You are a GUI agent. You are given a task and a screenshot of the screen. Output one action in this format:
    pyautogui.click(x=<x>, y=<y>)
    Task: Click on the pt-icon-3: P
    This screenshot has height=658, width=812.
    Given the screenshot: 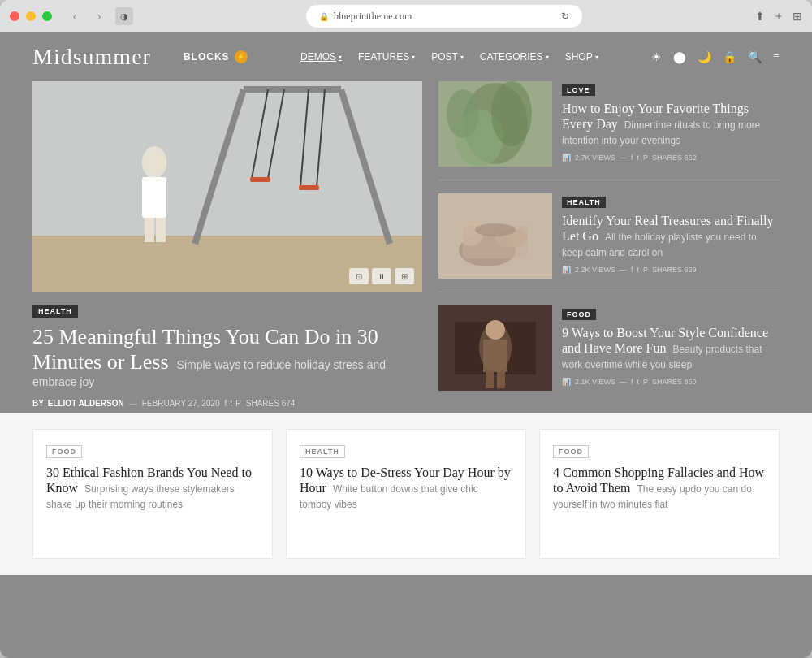 What is the action you would take?
    pyautogui.click(x=646, y=382)
    